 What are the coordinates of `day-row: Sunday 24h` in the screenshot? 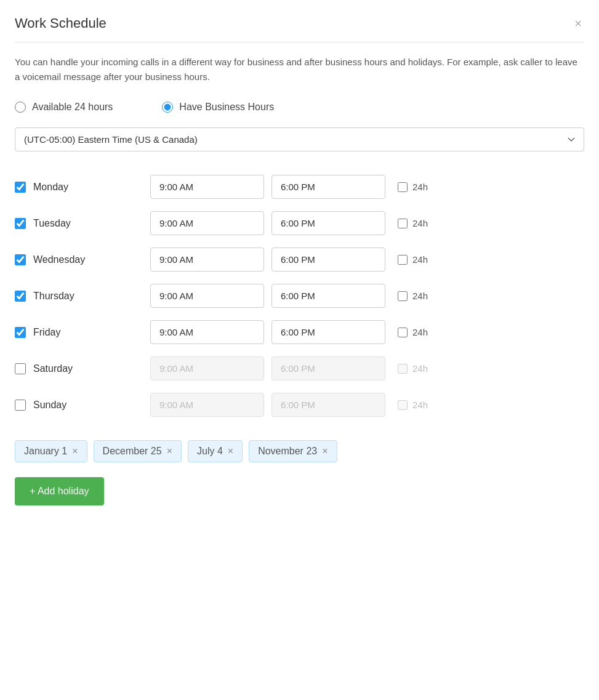 It's located at (299, 405).